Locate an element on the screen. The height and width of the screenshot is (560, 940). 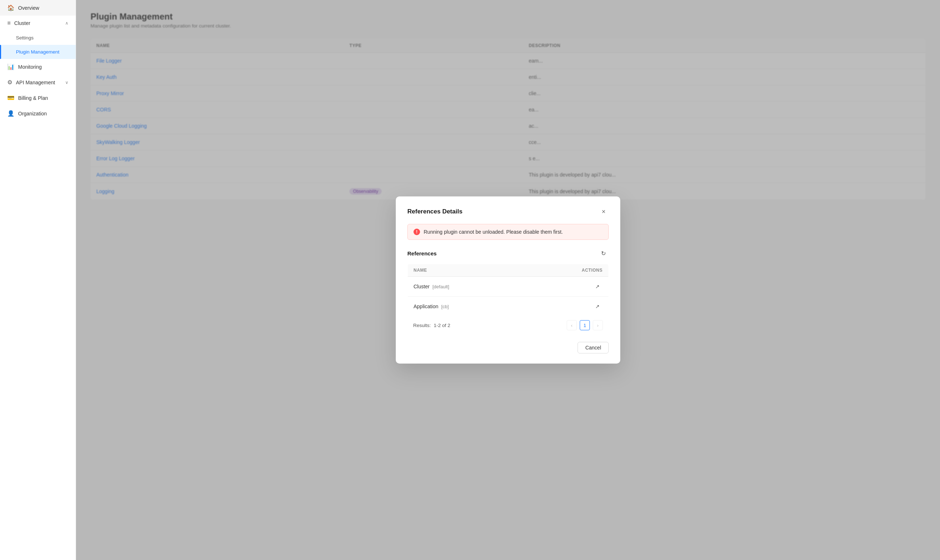
sidebar-item-organization: 👤 Organization is located at coordinates (38, 113).